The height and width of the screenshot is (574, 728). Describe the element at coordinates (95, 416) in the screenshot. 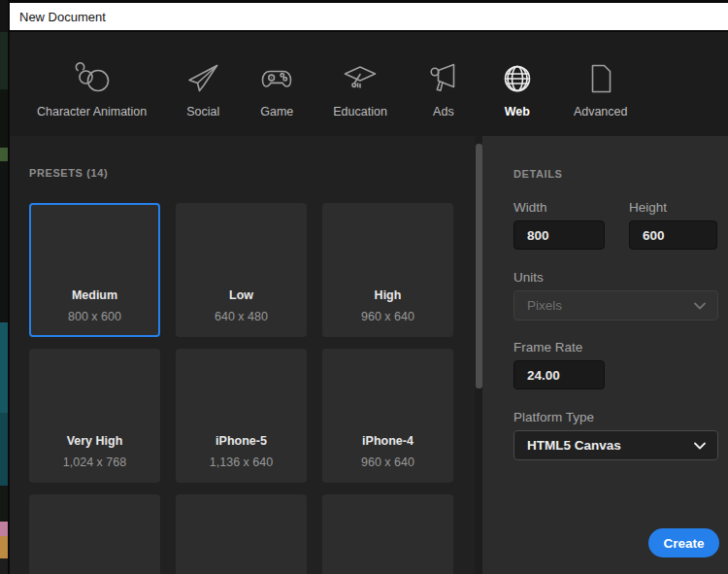

I see `preset-card-very-high: Very High 1,024 x 768` at that location.